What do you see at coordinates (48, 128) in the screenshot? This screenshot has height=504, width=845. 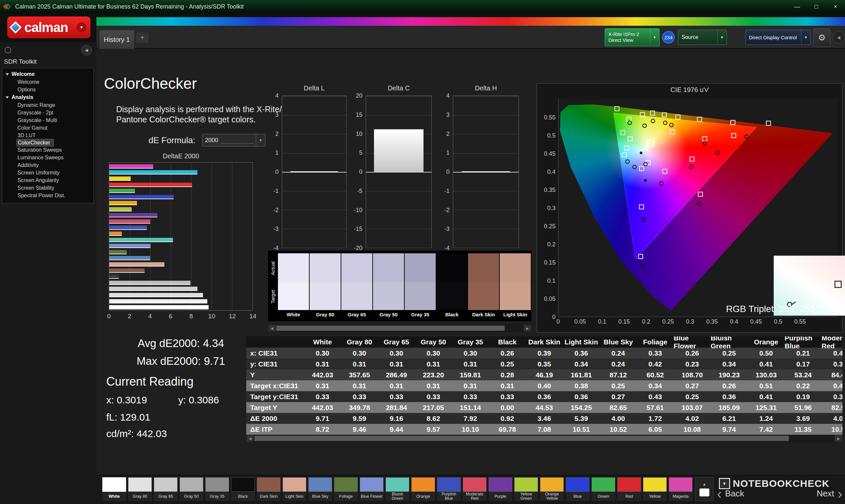 I see `sidebar-item-color-gamut: Color Gamut` at bounding box center [48, 128].